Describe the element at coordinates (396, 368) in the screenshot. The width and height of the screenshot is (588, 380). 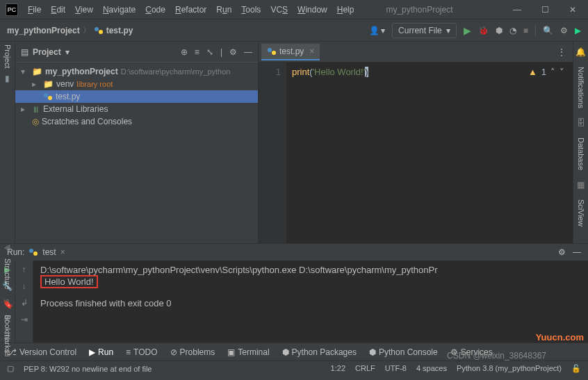
I see `status-encoding: UTF-8` at that location.